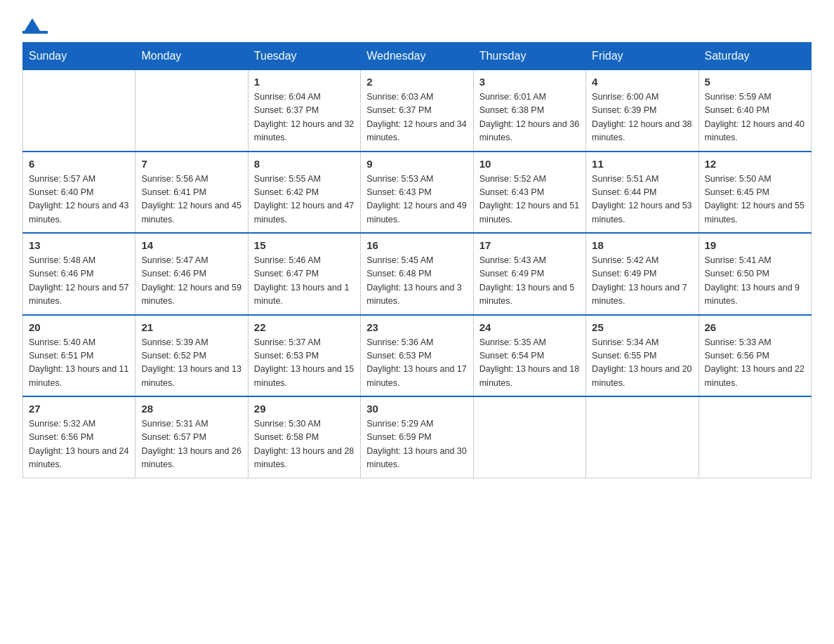 This screenshot has width=834, height=644. I want to click on day-info: Sunrise: 5:42 AMSunset: 6:49 PMDaylight:…, so click(642, 281).